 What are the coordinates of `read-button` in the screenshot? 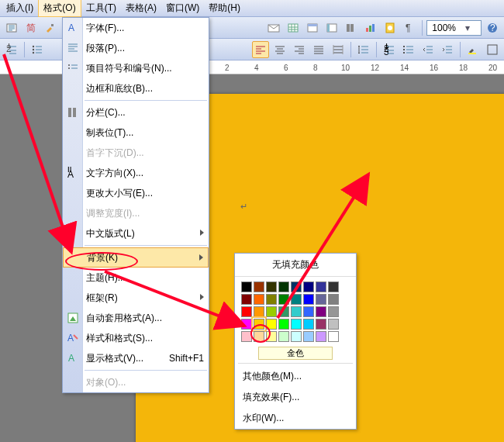 It's located at (12, 28).